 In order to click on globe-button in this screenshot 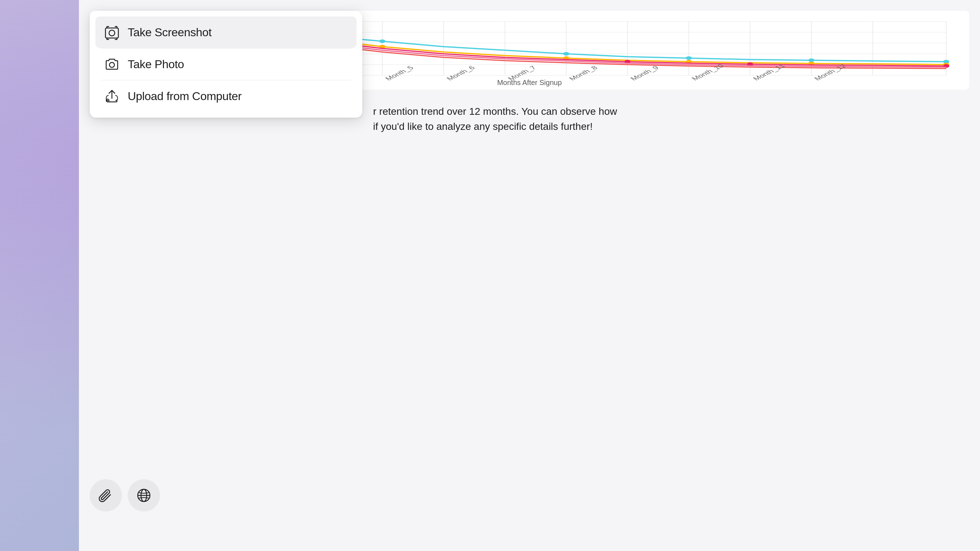, I will do `click(144, 495)`.